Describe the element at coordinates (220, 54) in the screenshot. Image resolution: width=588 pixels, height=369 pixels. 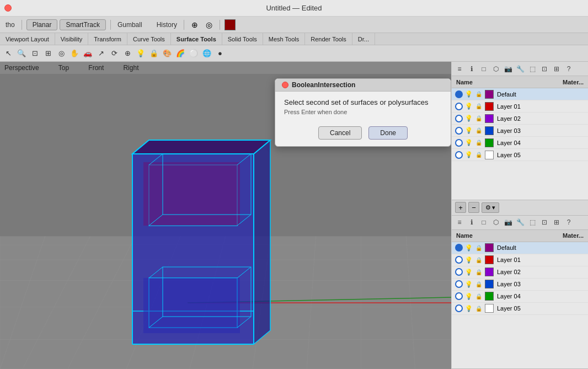
I see `tool-circle: ●` at that location.